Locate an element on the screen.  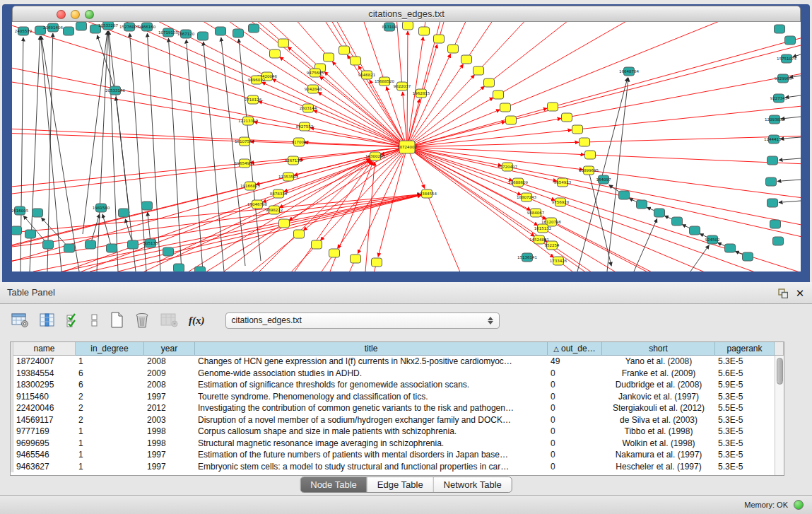
tab-node-table: Node Table is located at coordinates (334, 485).